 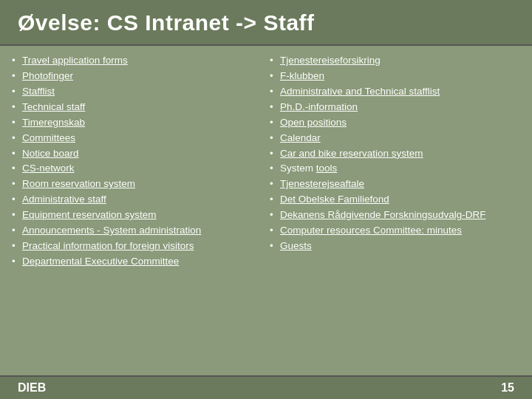 I want to click on slide-header: Øvelse: CS Intranet -> Staff, so click(x=266, y=23).